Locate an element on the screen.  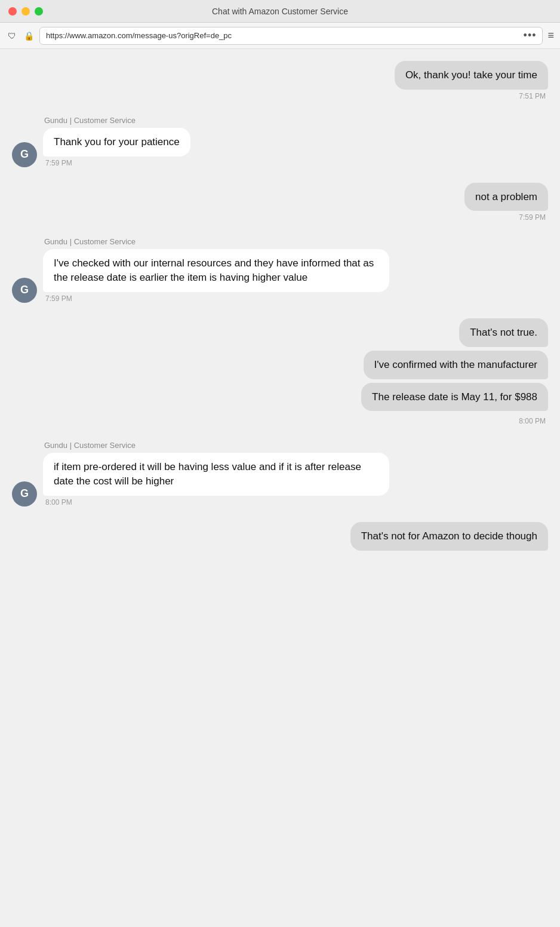
shield-icon: 🛡 is located at coordinates (12, 36).